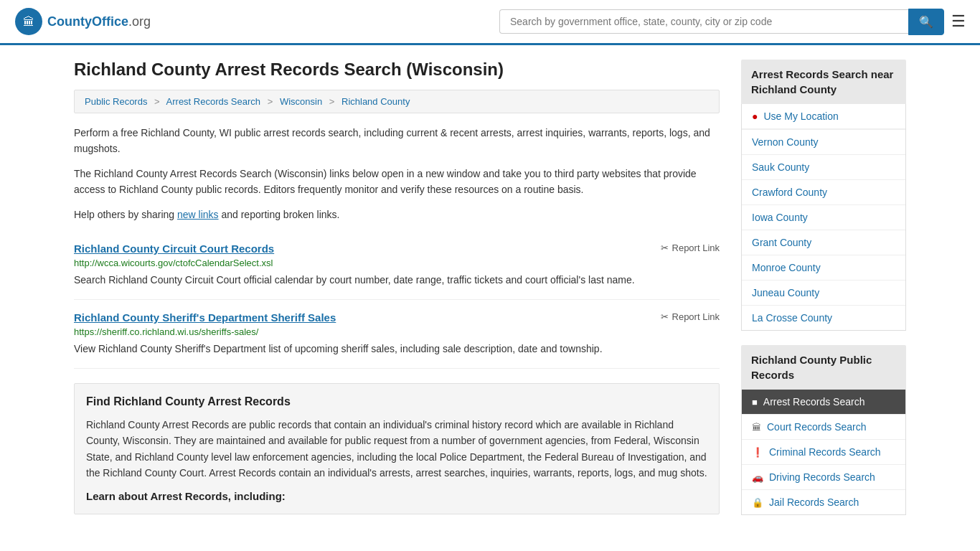  What do you see at coordinates (824, 293) in the screenshot?
I see `nearby-county-link-6: Juneau County` at bounding box center [824, 293].